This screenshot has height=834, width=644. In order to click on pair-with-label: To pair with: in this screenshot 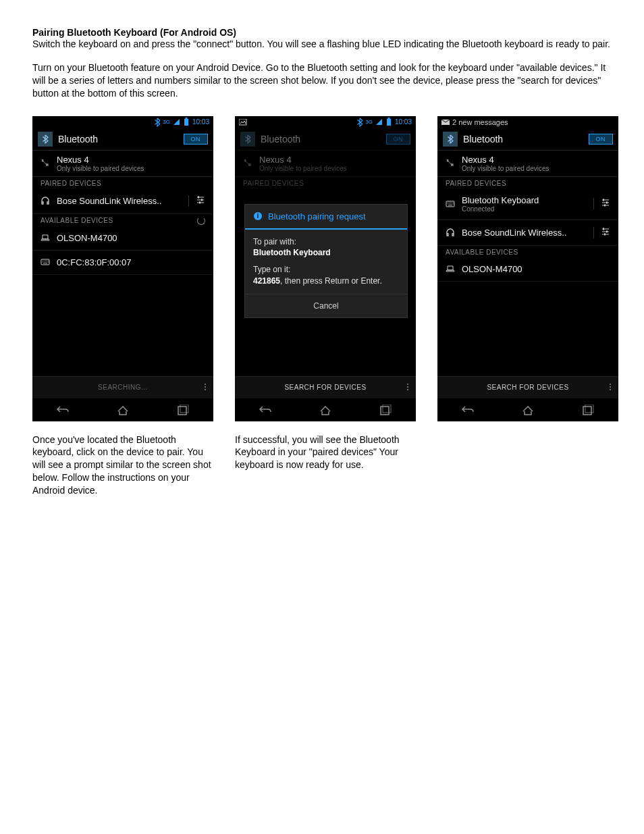, I will do `click(326, 242)`.